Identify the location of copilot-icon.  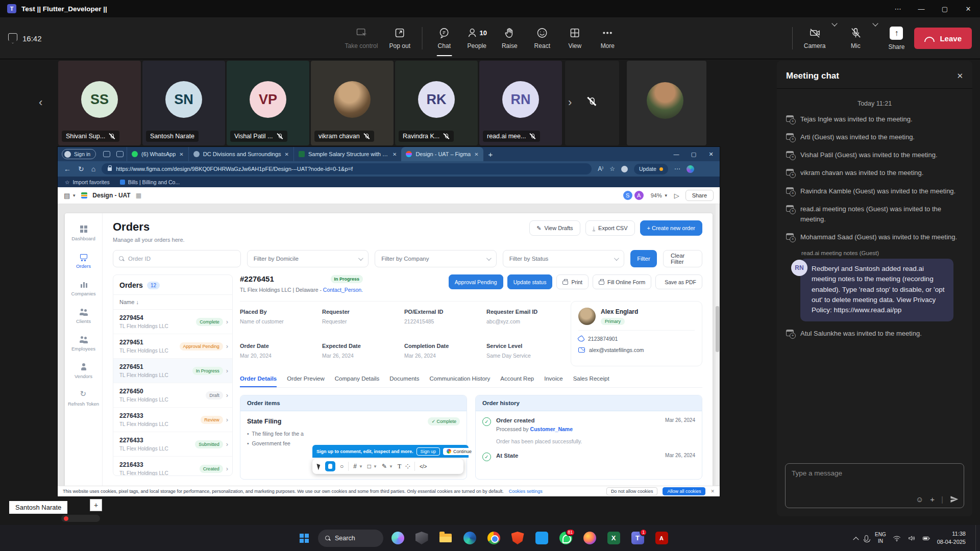
(398, 538).